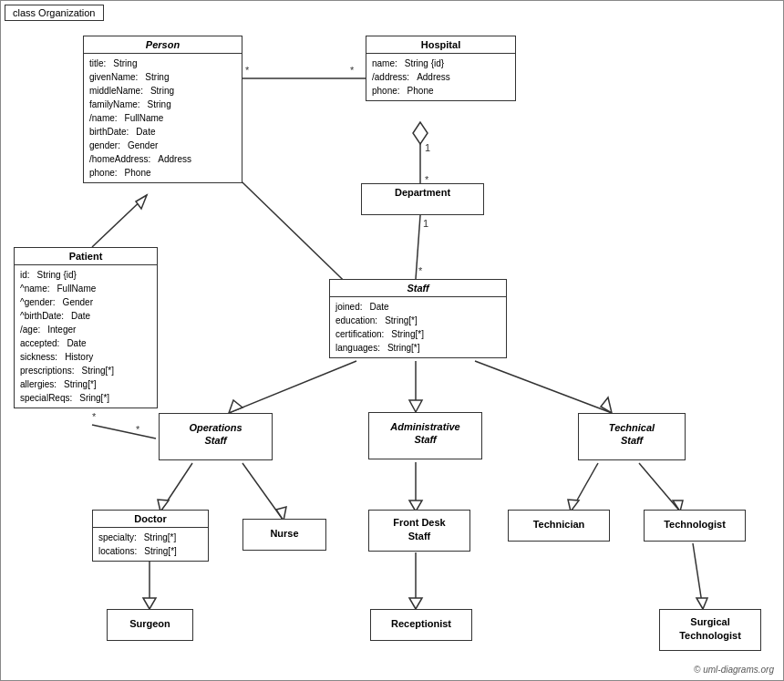  What do you see at coordinates (55, 13) in the screenshot?
I see `diagram-title: class Organization` at bounding box center [55, 13].